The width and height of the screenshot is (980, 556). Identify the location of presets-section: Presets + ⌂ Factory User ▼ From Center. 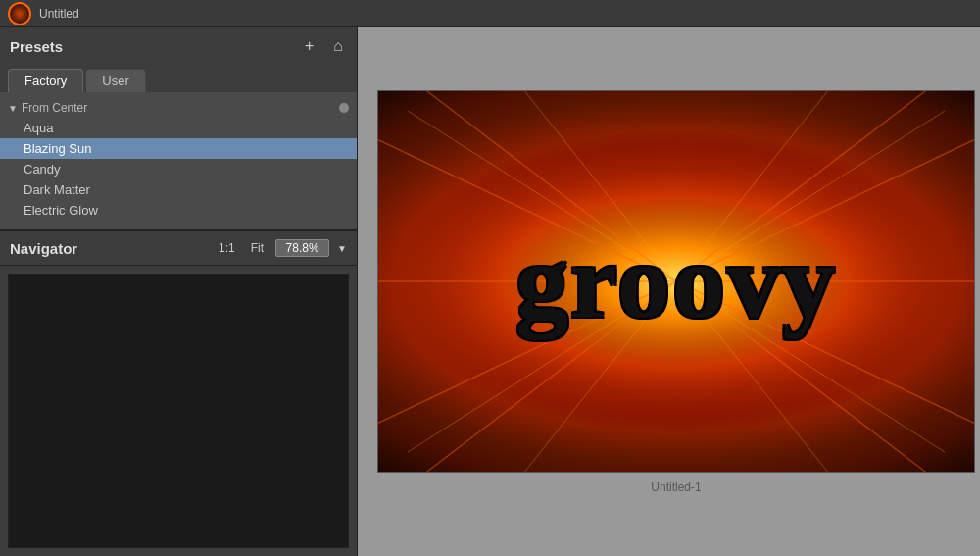
(178, 129).